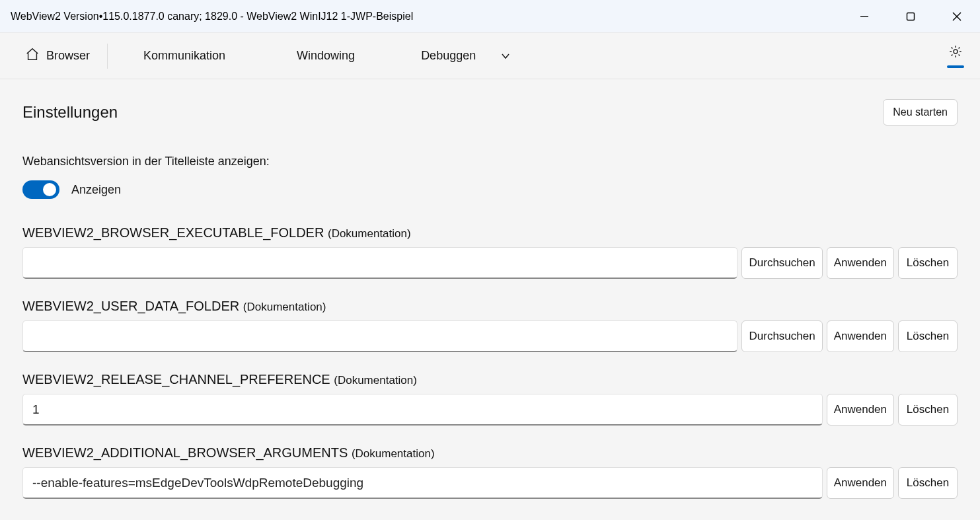 This screenshot has height=520, width=980. What do you see at coordinates (490, 472) in the screenshot?
I see `setting-args: WEBVIEW2_ADDITIONAL_BROWSER_ARGUMENTS (D…` at bounding box center [490, 472].